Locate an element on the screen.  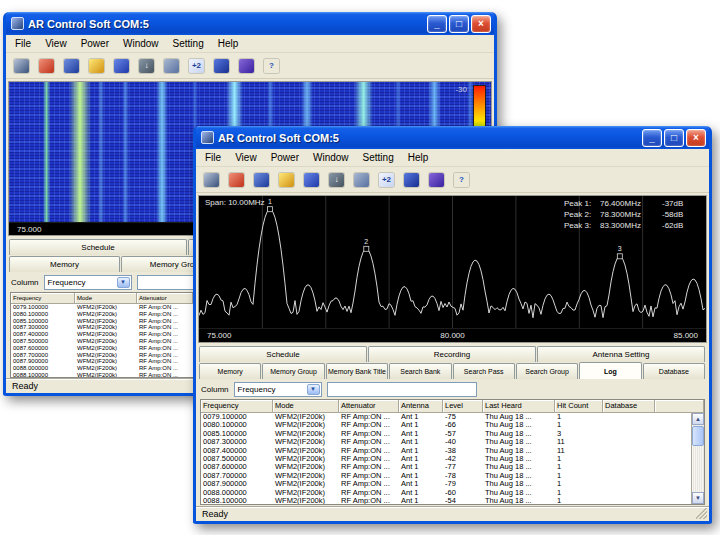
tab-antenna-setting: Antenna Setting is located at coordinates (621, 354).